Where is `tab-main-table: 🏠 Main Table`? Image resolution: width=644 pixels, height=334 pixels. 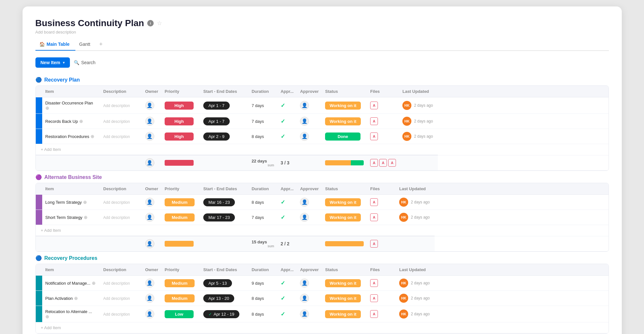 tab-main-table: 🏠 Main Table is located at coordinates (55, 45).